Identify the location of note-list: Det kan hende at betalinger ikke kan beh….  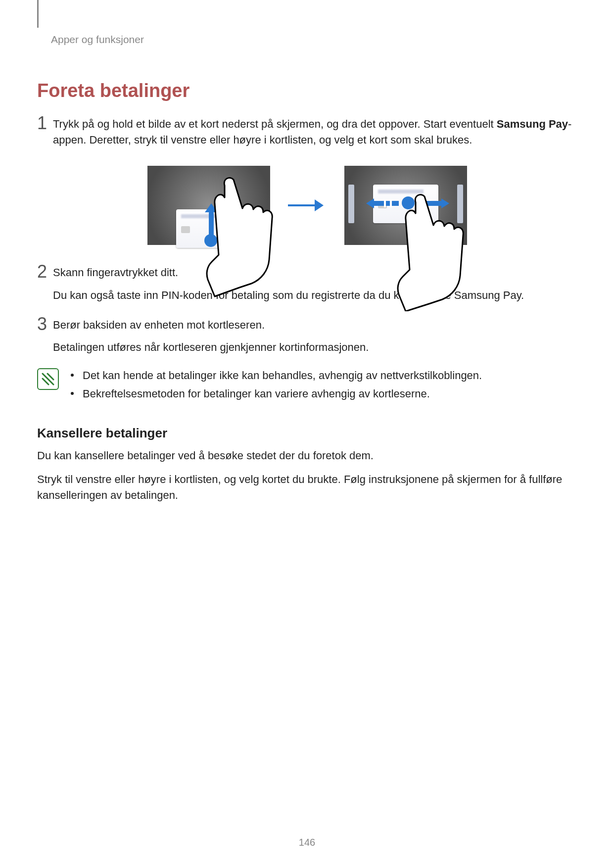
(276, 386).